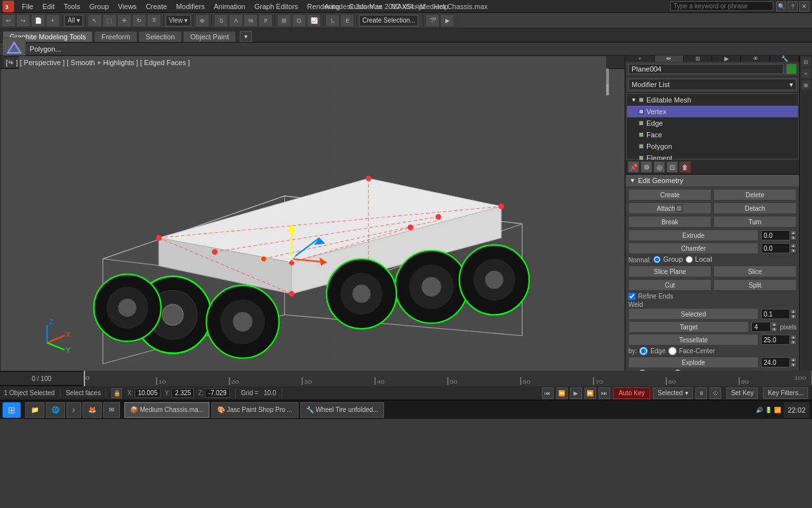  Describe the element at coordinates (755, 208) in the screenshot. I see `detach-btn: Detach` at that location.